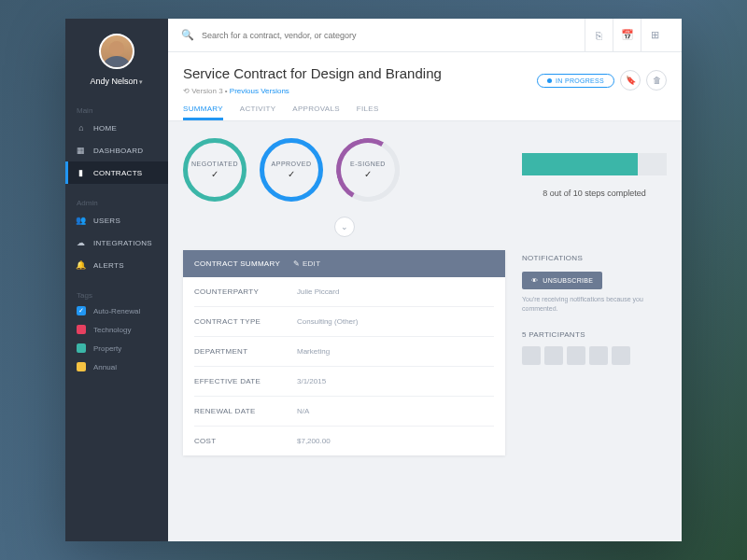 The image size is (747, 560). What do you see at coordinates (81, 243) in the screenshot?
I see `cloud-icon: ☁` at bounding box center [81, 243].